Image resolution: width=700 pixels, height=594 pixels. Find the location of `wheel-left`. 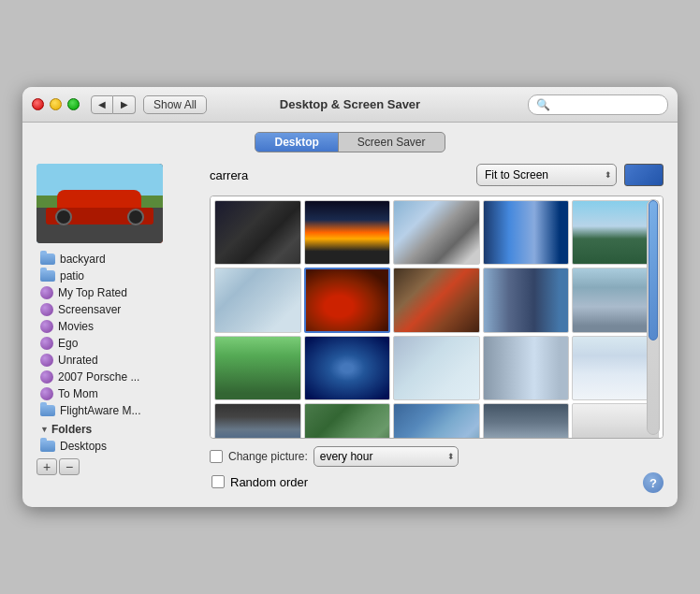

wheel-left is located at coordinates (64, 217).